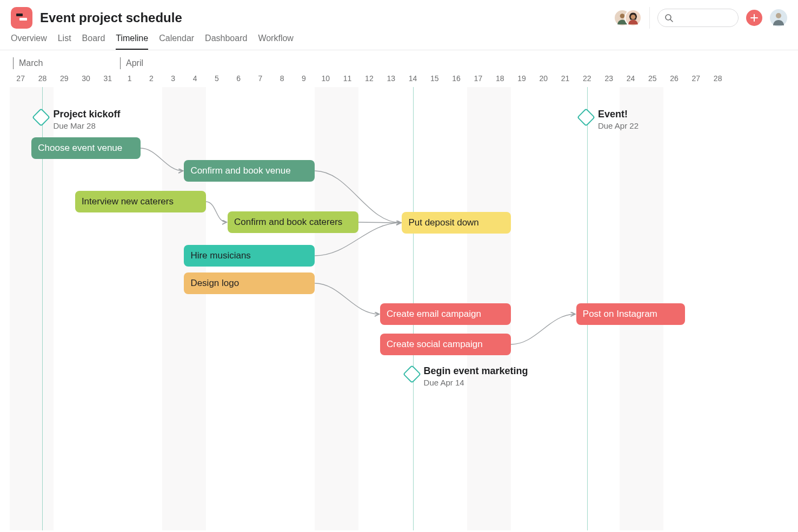  What do you see at coordinates (476, 383) in the screenshot?
I see `milestone-due: Due Apr 14` at bounding box center [476, 383].